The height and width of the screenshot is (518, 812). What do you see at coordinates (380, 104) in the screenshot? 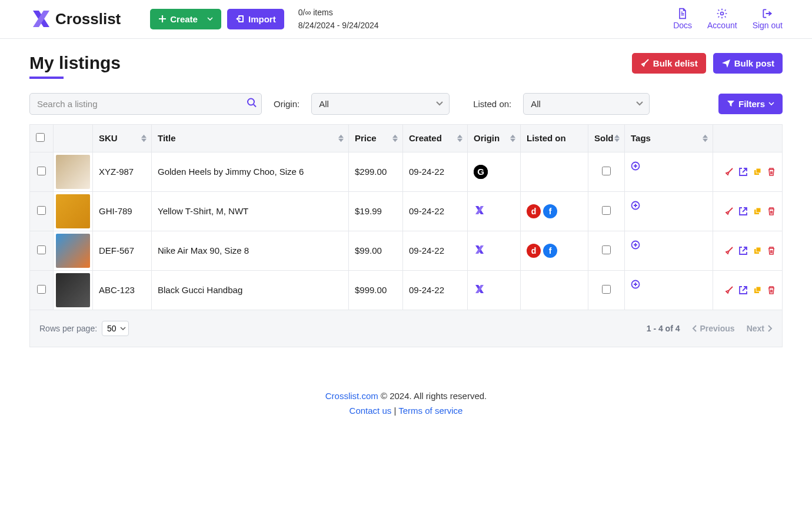
I see `origin-select: All` at bounding box center [380, 104].